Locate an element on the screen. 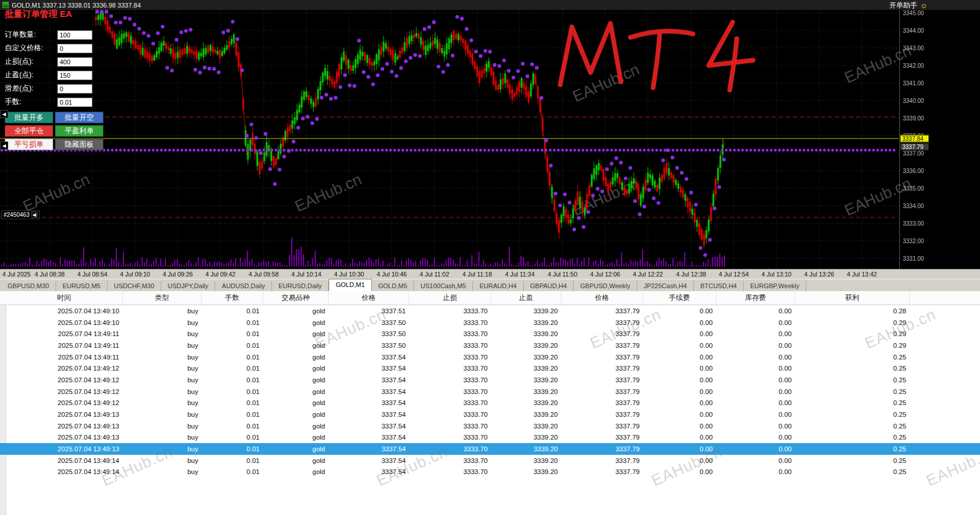 The image size is (980, 515). time-axis-label: 4 Jul 10:46 is located at coordinates (392, 274).